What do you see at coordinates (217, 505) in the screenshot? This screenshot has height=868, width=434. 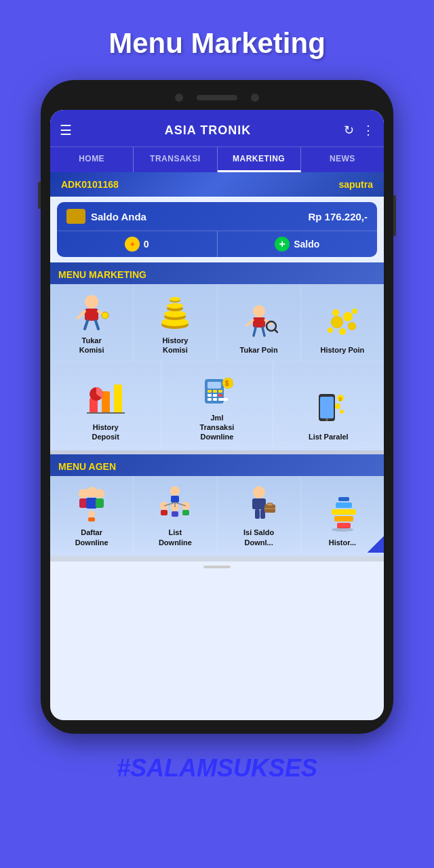 I see `menu-agen-section: MENU AGEN` at bounding box center [217, 505].